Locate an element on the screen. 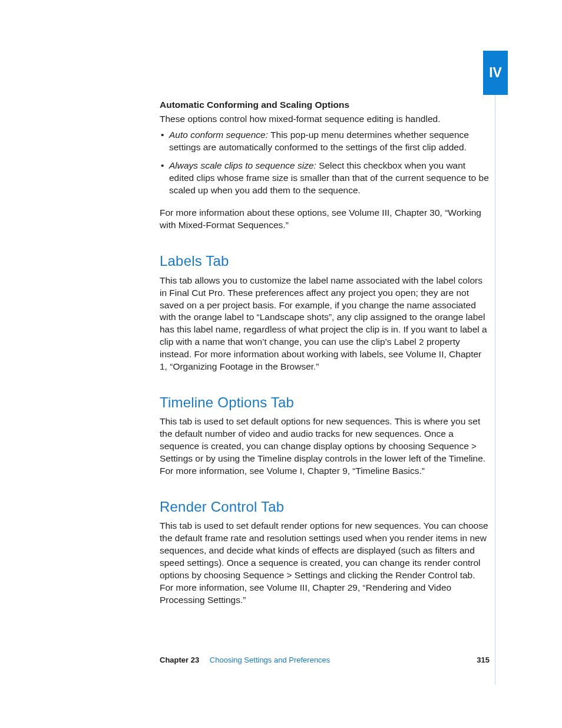 This screenshot has height=728, width=562. page-number: 315 is located at coordinates (483, 660).